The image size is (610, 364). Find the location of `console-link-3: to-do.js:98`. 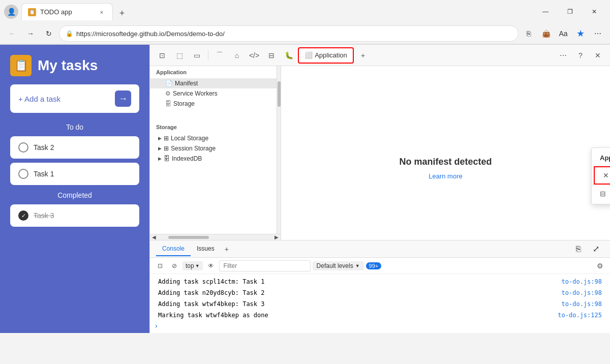

console-link-3: to-do.js:98 is located at coordinates (582, 304).